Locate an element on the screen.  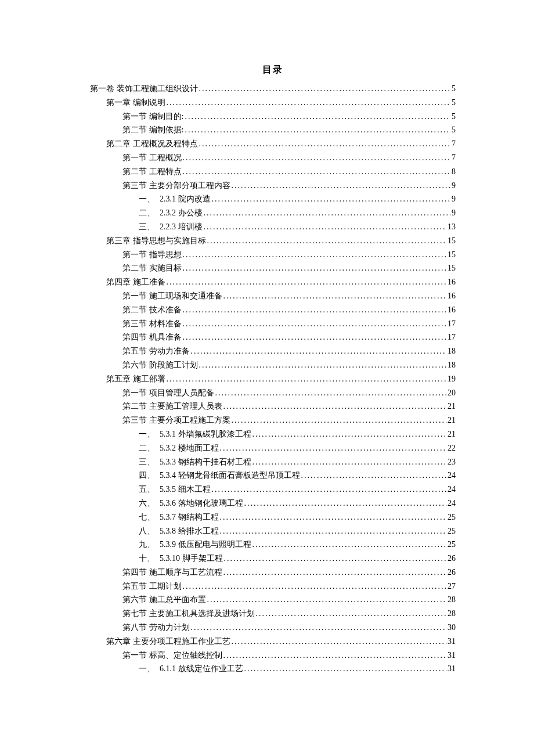
toc-entry-text: 第三节 主要分项工程施工方案 is located at coordinates (176, 420).